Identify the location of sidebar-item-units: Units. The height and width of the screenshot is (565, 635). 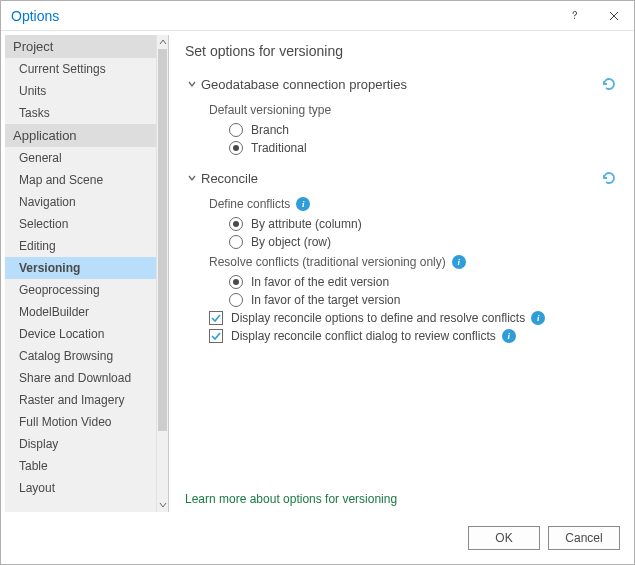
(80, 91).